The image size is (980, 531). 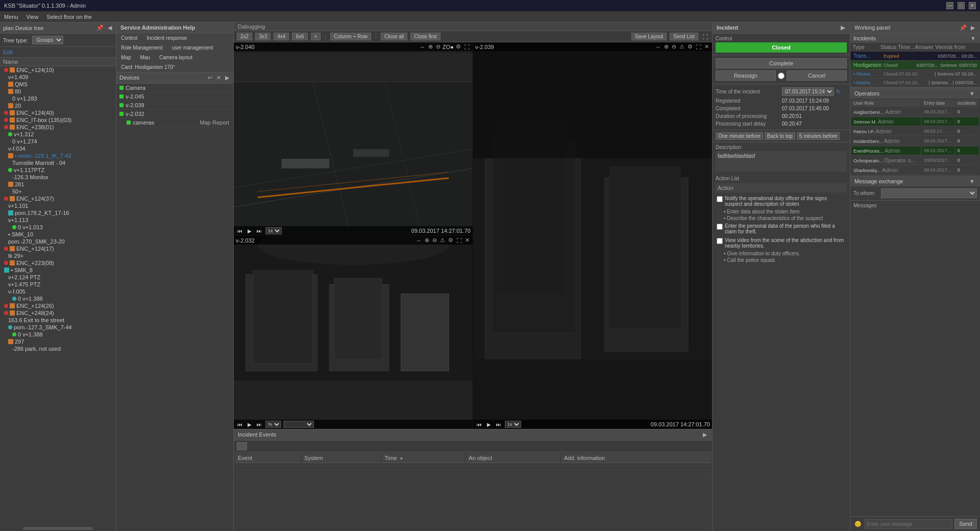 What do you see at coordinates (58, 206) in the screenshot?
I see `list-item: v+1.101` at bounding box center [58, 206].